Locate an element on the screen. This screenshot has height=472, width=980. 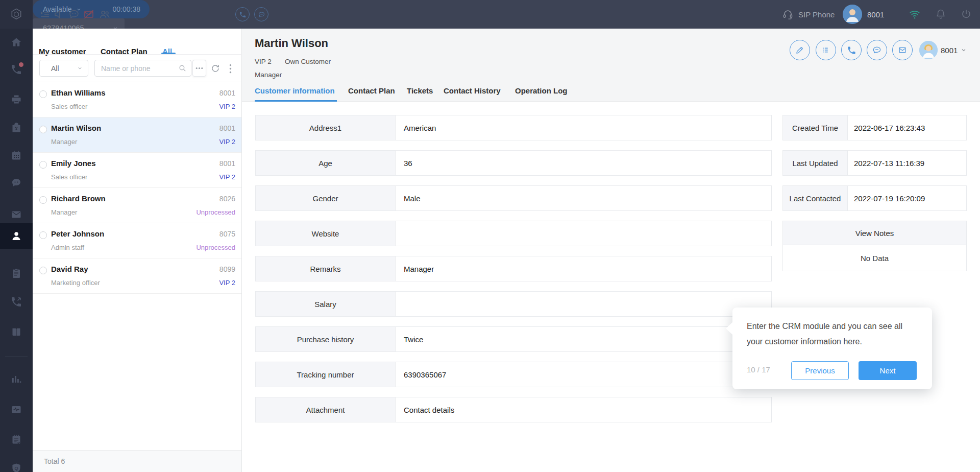
sidebar-item-customers is located at coordinates (16, 236).